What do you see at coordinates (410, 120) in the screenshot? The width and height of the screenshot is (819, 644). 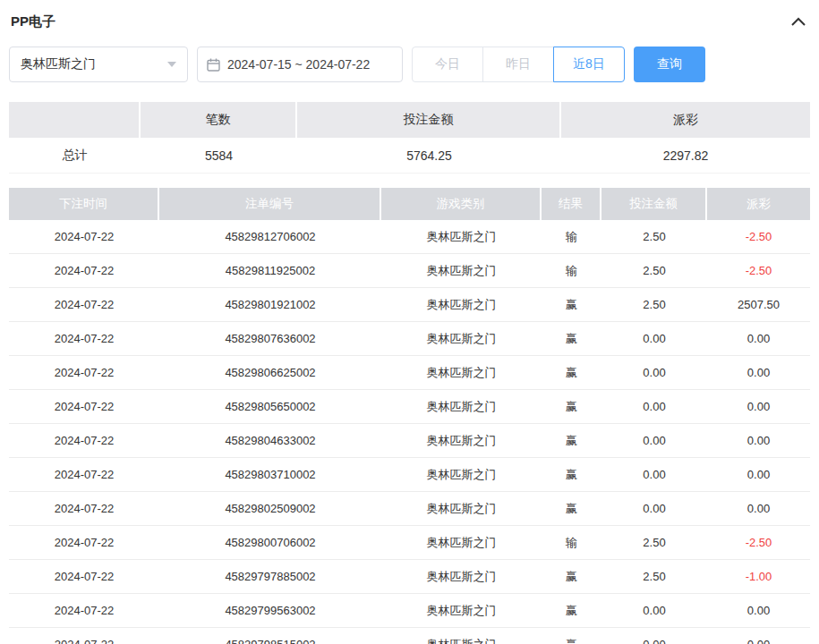 I see `summary-header-row: 笔数 投注金额 派彩` at bounding box center [410, 120].